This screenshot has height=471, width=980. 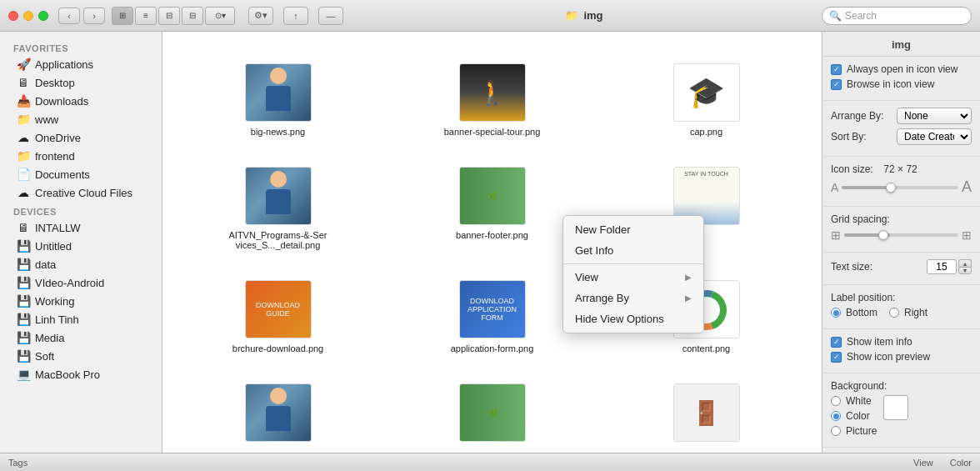 What do you see at coordinates (23, 338) in the screenshot?
I see `media-icon: 💾` at bounding box center [23, 338].